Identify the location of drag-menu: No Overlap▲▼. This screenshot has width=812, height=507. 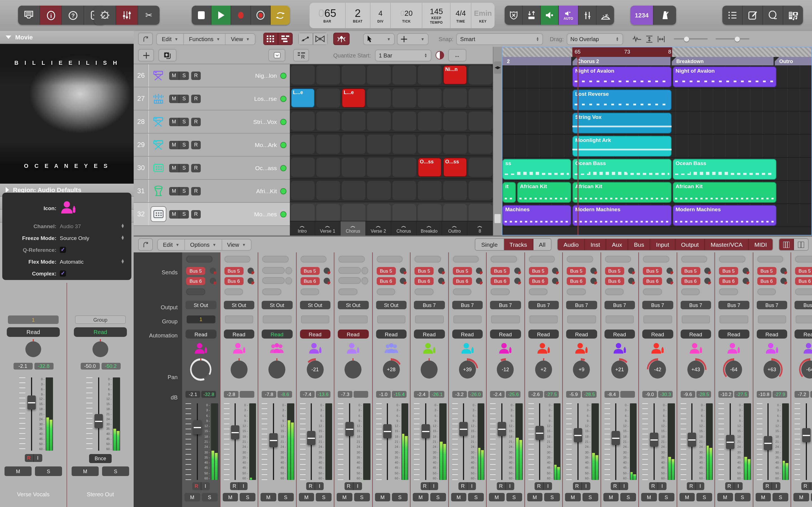
(595, 39).